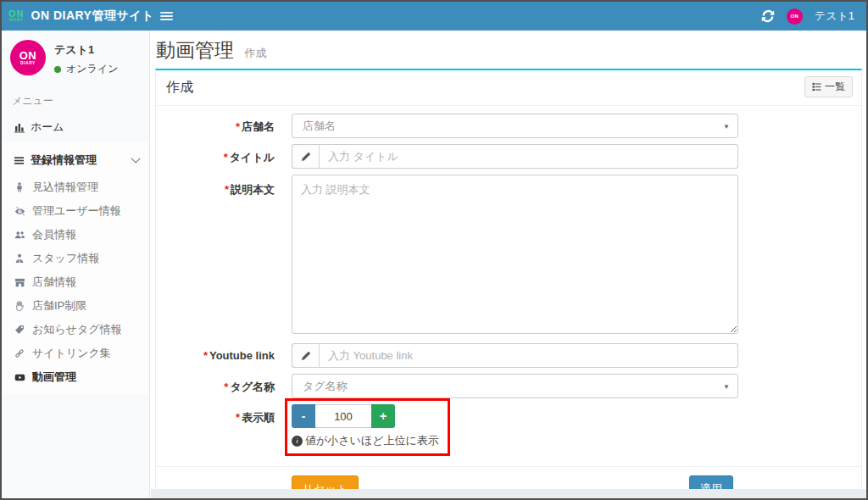 The height and width of the screenshot is (500, 868). What do you see at coordinates (509, 156) in the screenshot?
I see `form-row-title: *タイトル` at bounding box center [509, 156].